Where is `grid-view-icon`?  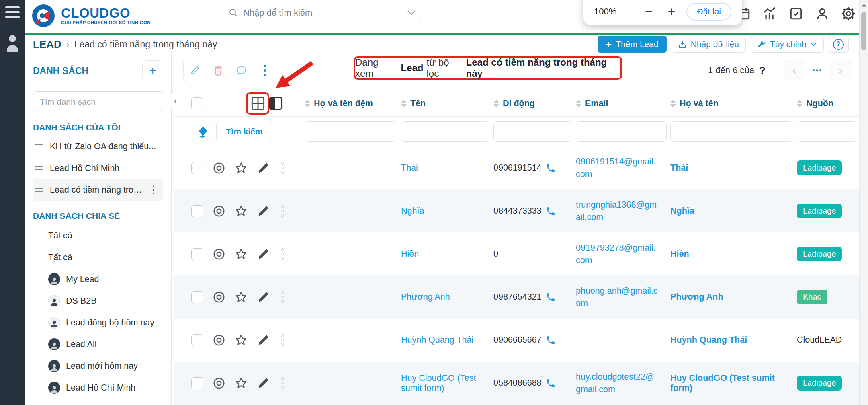
grid-view-icon is located at coordinates (258, 103).